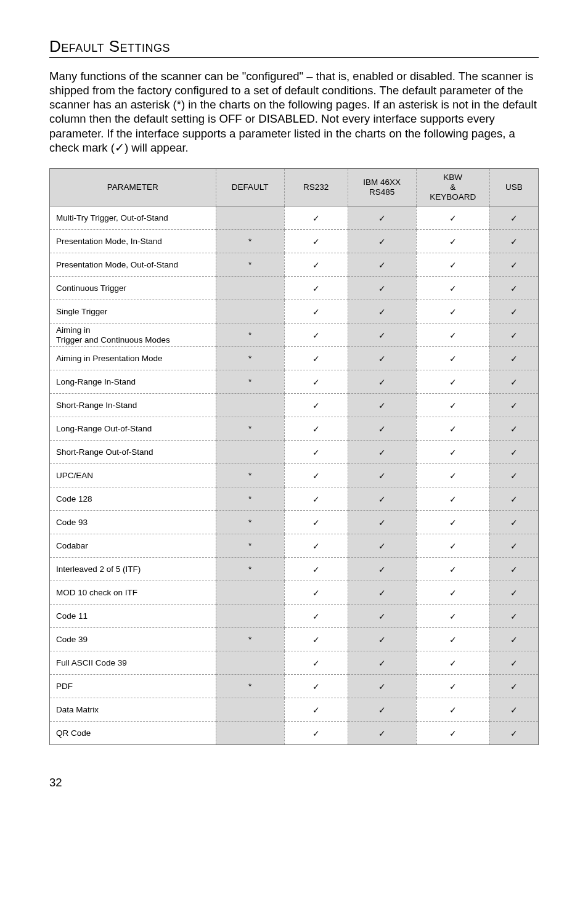  Describe the element at coordinates (295, 382) in the screenshot. I see `table-row: Long-Range In-Stand*✓✓✓✓` at that location.